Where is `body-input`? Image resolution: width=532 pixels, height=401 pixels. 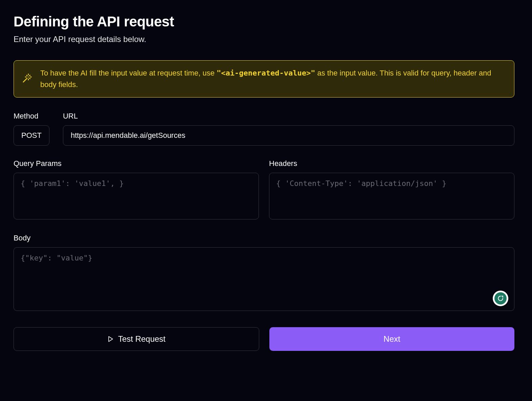 body-input is located at coordinates (264, 279).